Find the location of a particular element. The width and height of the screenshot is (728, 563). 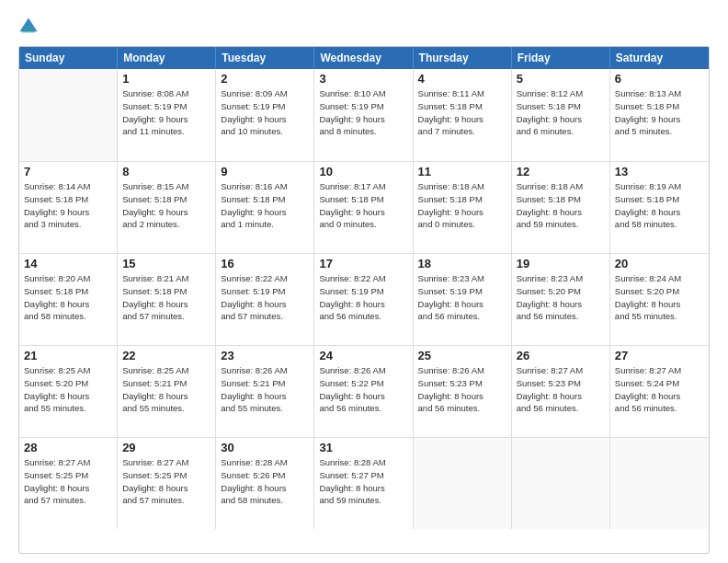

day-number: 10 is located at coordinates (363, 171).